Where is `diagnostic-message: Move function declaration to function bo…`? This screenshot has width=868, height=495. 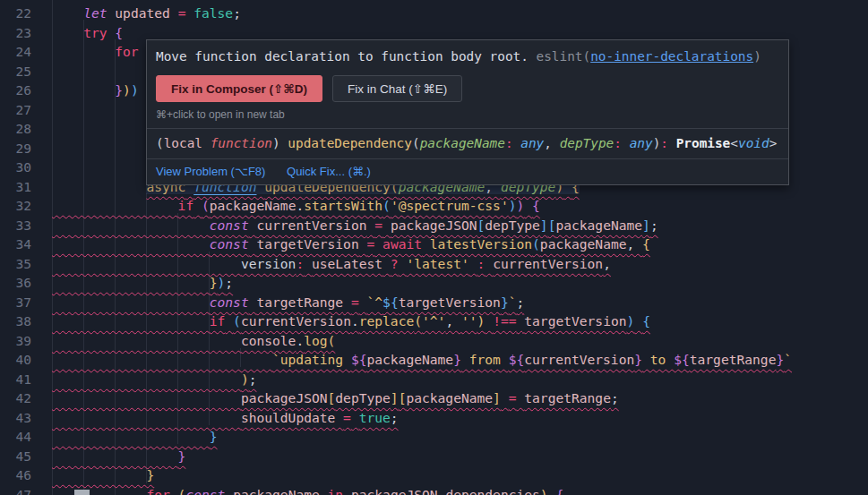 diagnostic-message: Move function declaration to function bo… is located at coordinates (468, 55).